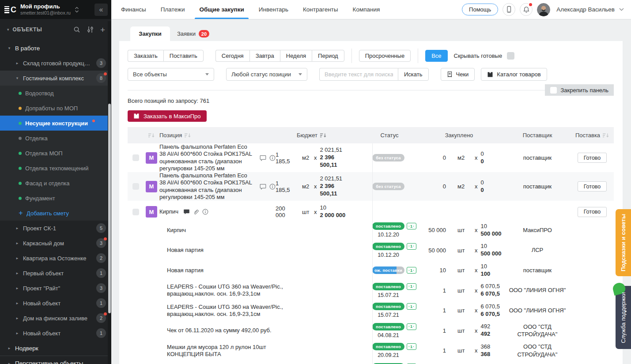 Image resolution: width=631 pixels, height=364 pixels. What do you see at coordinates (480, 10) in the screenshot?
I see `help-button: Помощь` at bounding box center [480, 10].